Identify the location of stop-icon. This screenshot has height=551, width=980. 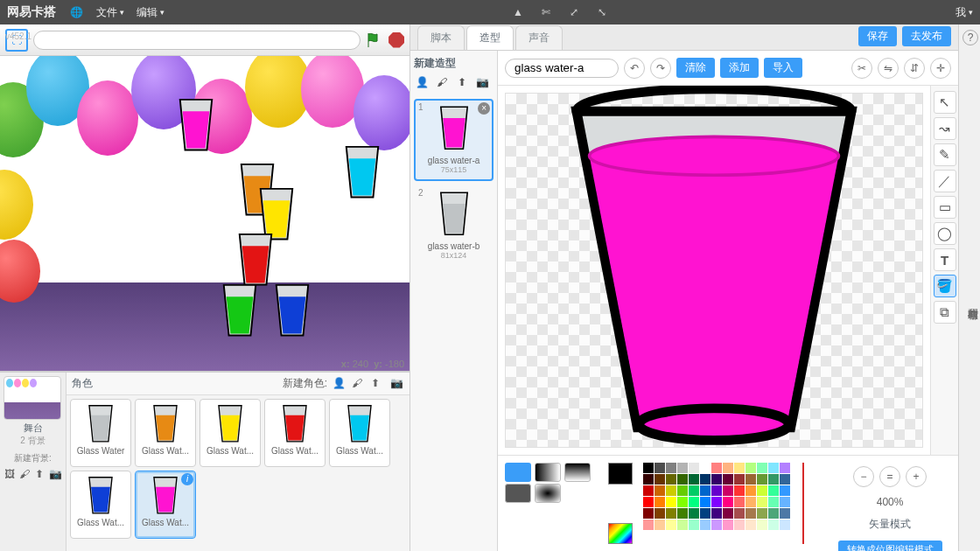
(396, 40).